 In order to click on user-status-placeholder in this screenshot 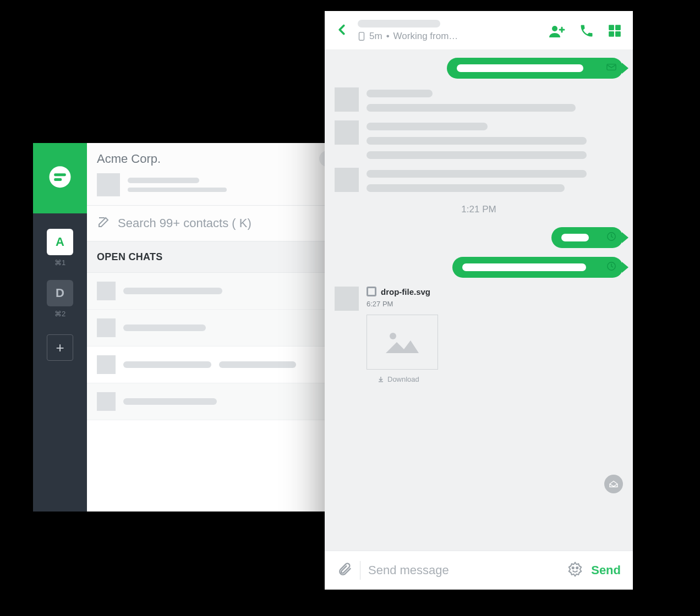, I will do `click(177, 190)`.